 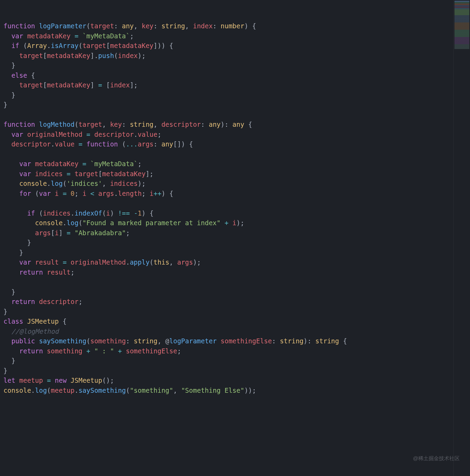 What do you see at coordinates (61, 380) in the screenshot?
I see `token-kw: new` at bounding box center [61, 380].